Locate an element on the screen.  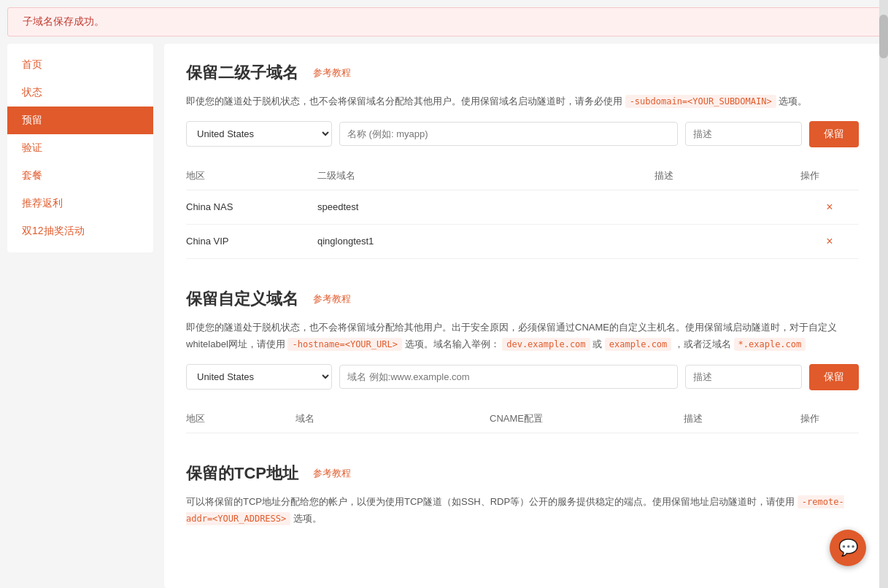
row1-region: China NAS is located at coordinates (252, 207).